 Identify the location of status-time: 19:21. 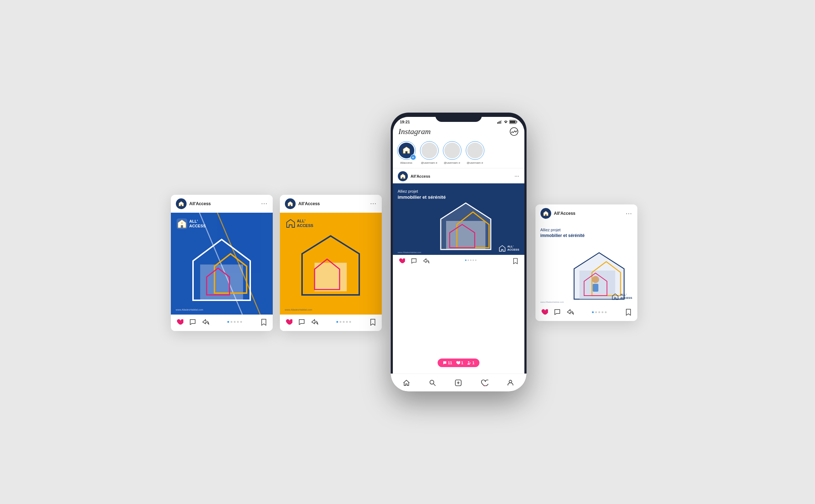
(405, 122).